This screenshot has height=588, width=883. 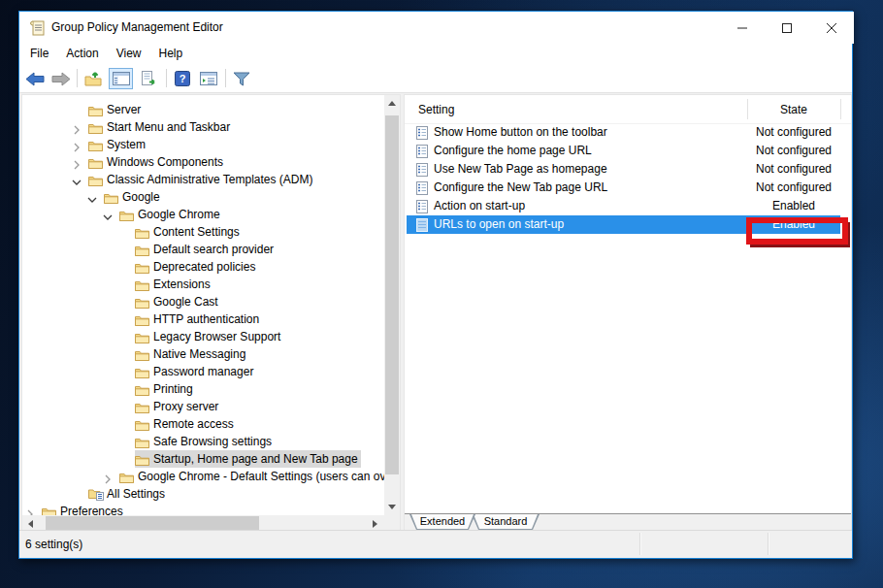 What do you see at coordinates (188, 232) in the screenshot?
I see `tree-item-content: Content Settings` at bounding box center [188, 232].